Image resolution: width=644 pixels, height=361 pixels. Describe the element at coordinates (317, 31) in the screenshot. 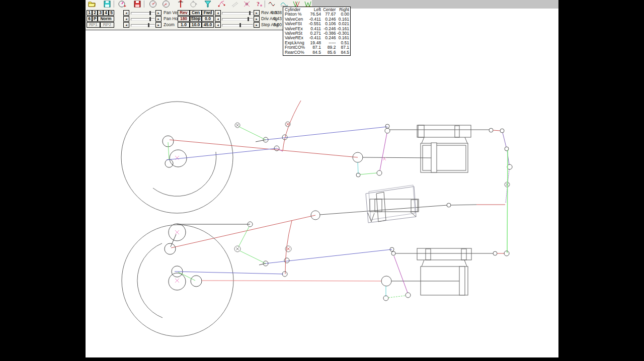

I see `cylinder-data-table: Cylinder Left Center Right Piston %76.54…` at that location.